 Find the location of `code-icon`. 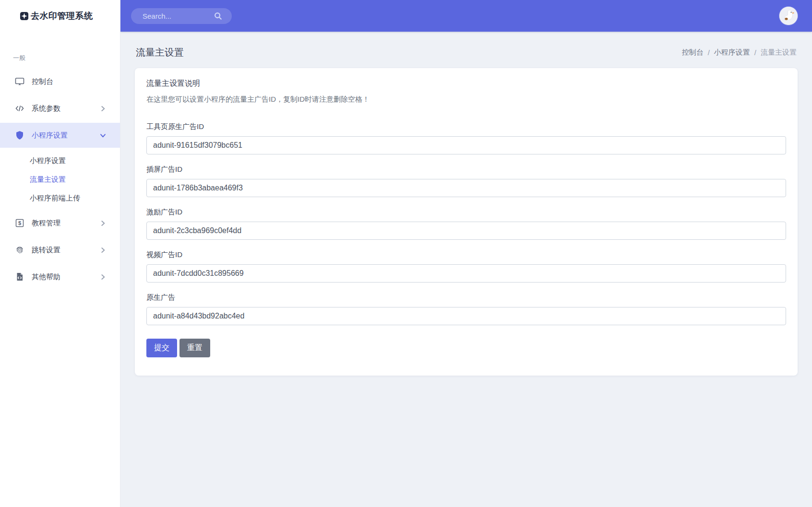

code-icon is located at coordinates (20, 108).